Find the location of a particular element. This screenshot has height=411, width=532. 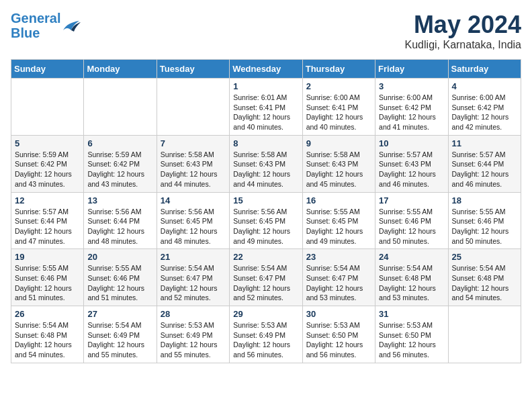

page-header: GeneralBlue May 2024 Kudligi, Karnataka,… is located at coordinates (266, 31).